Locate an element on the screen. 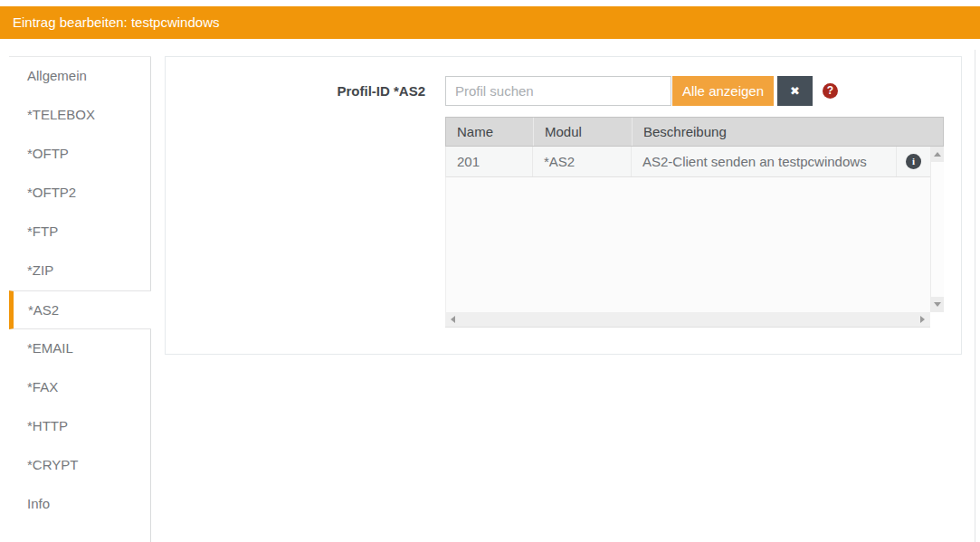 The width and height of the screenshot is (980, 542). page-title: Eintrag bearbeiten: testpcwindows is located at coordinates (116, 23).